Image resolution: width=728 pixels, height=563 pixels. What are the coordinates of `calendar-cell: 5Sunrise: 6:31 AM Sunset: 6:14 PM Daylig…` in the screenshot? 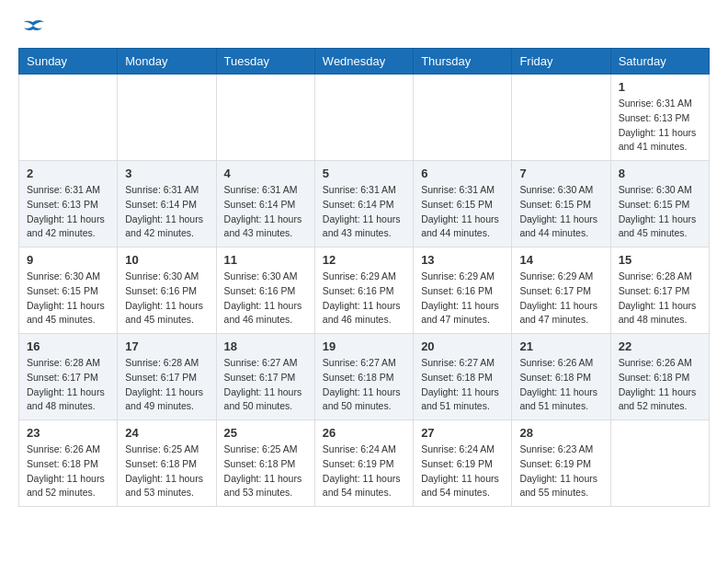 It's located at (364, 204).